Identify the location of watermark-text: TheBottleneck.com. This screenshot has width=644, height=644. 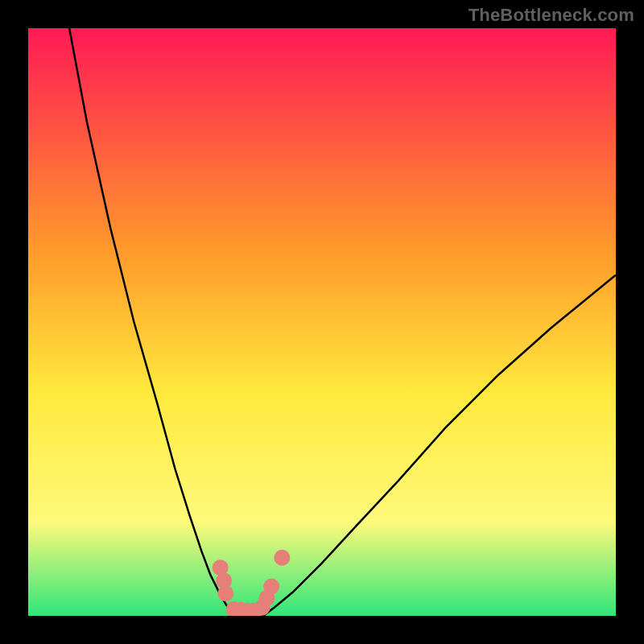
(551, 15).